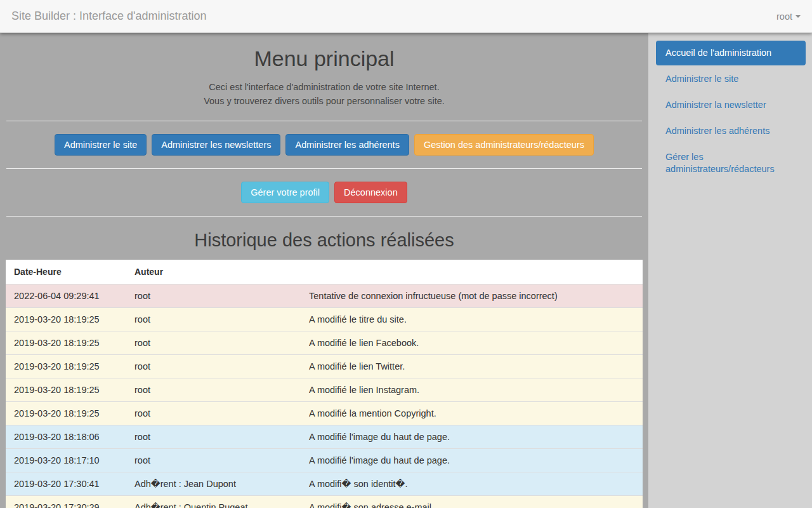 This screenshot has width=812, height=508. I want to click on cell-action: A modifié le lien Twitter., so click(472, 367).